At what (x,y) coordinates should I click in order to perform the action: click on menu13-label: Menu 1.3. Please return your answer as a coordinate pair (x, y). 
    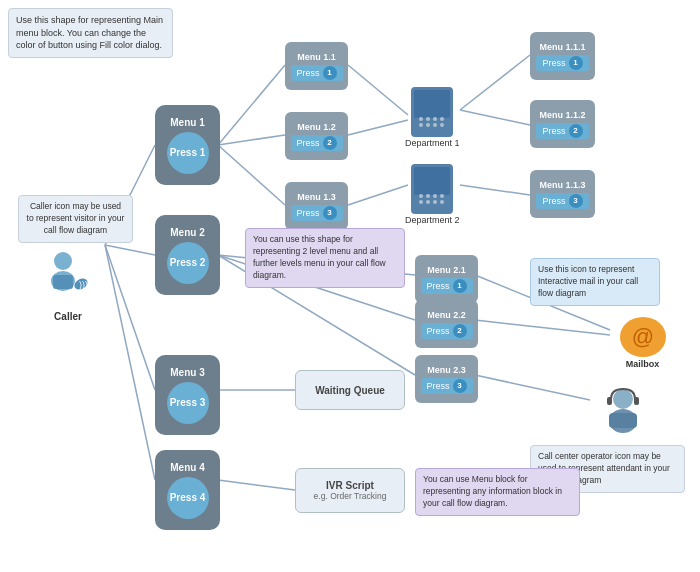
    Looking at the image, I should click on (316, 197).